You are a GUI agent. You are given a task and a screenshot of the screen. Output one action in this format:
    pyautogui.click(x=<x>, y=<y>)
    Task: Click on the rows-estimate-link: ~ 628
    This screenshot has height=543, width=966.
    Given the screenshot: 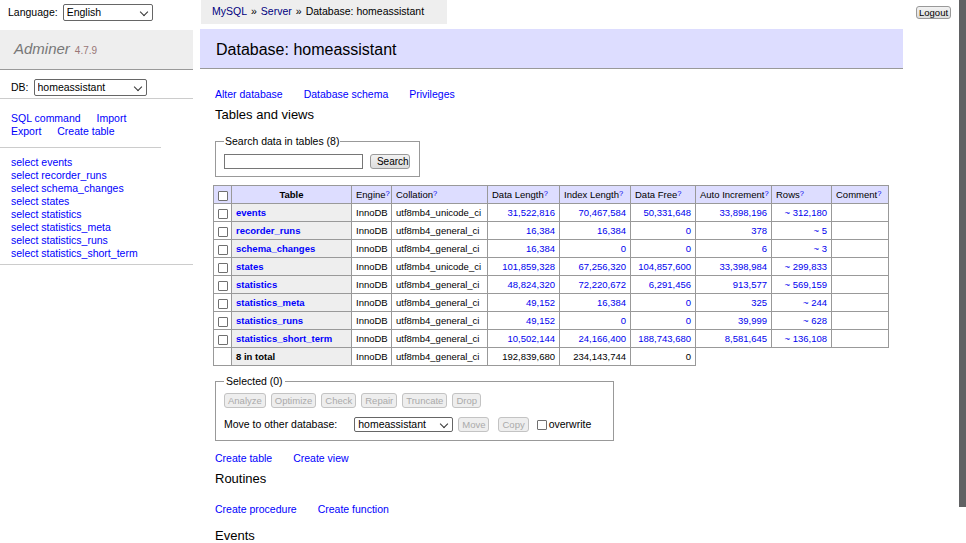 What is the action you would take?
    pyautogui.click(x=815, y=320)
    